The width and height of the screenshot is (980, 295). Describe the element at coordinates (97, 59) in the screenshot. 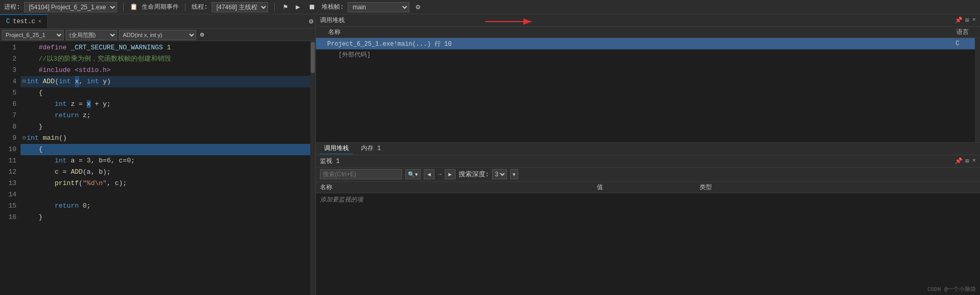

I see `code-text-2: //以3的阶乘为例，究函数栈帧的创建和销毁` at that location.